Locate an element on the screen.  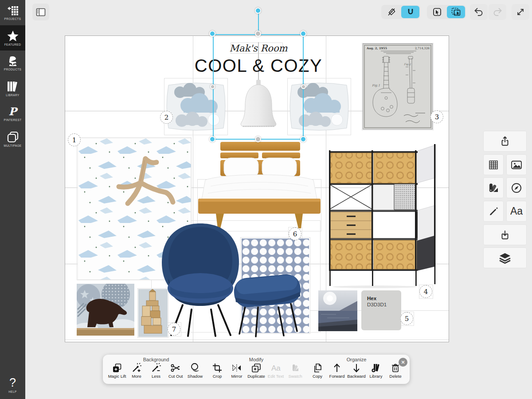
tool-label: Library is located at coordinates (376, 376).